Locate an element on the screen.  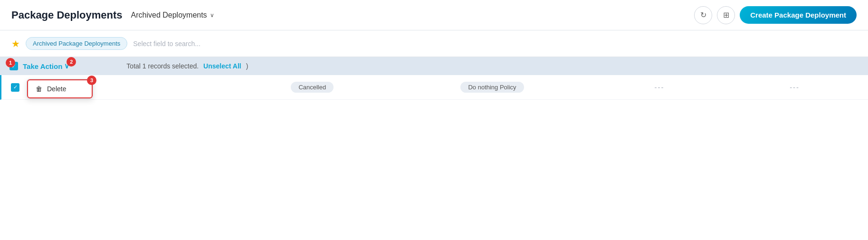
take-action-button: Take Action ∨ is located at coordinates (46, 66).